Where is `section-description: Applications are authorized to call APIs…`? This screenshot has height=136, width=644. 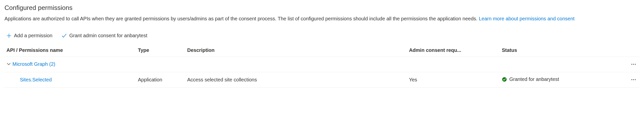 section-description: Applications are authorized to call APIs… is located at coordinates (322, 19).